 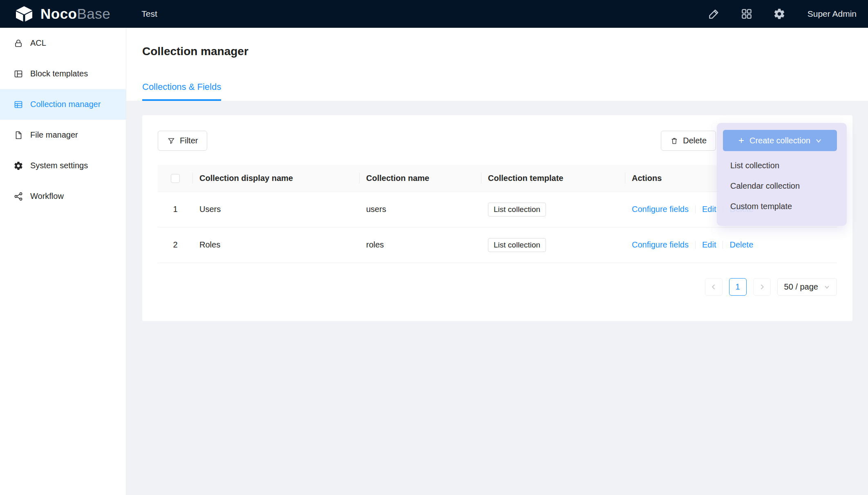 What do you see at coordinates (24, 14) in the screenshot?
I see `nocobase-logo-icon` at bounding box center [24, 14].